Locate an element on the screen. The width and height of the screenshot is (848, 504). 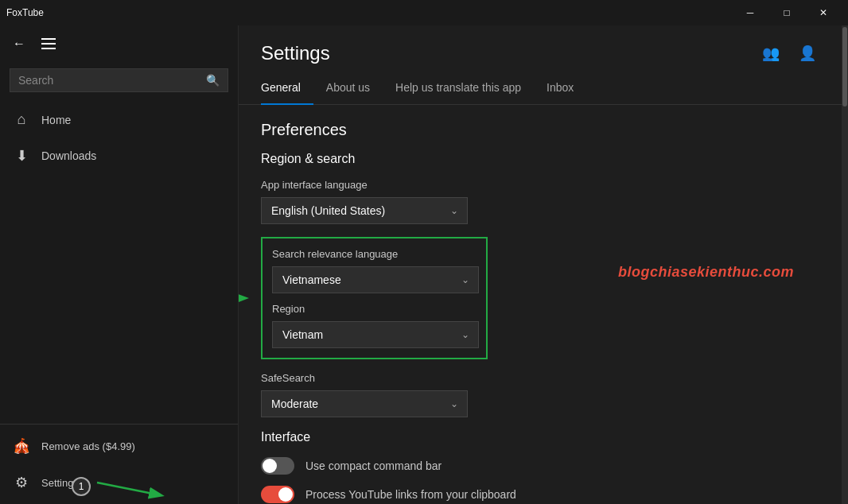
app-title: FoxTube is located at coordinates (25, 13).